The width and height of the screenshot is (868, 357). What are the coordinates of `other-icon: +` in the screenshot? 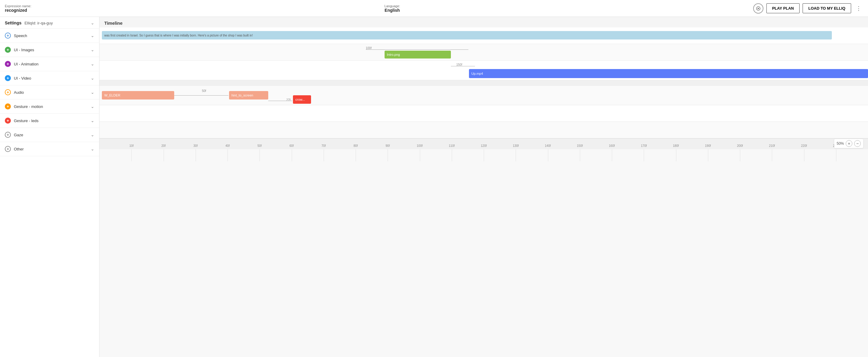 It's located at (8, 149).